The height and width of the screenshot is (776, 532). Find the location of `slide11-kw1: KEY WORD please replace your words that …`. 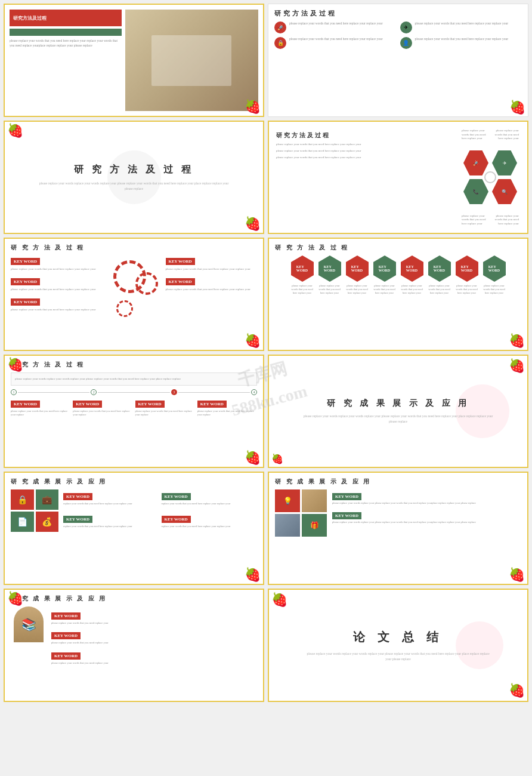

slide11-kw1: KEY WORD please replace your words that … is located at coordinates (154, 617).